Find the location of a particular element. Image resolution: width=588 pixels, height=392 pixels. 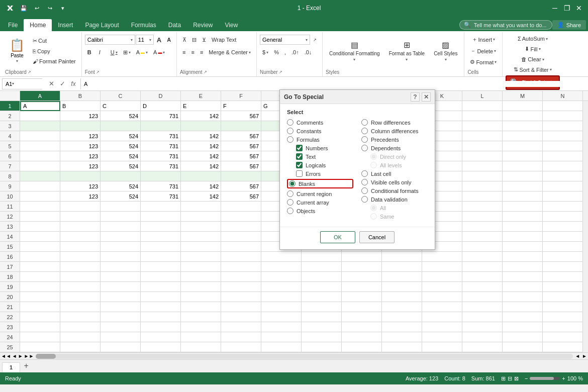

cell-F4: 567 is located at coordinates (241, 136).